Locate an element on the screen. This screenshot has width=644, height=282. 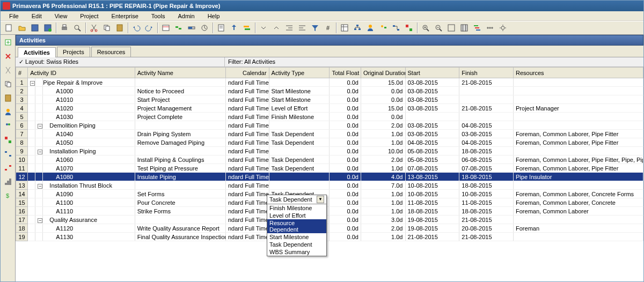
tb-timescale-icon is located at coordinates (490, 28).